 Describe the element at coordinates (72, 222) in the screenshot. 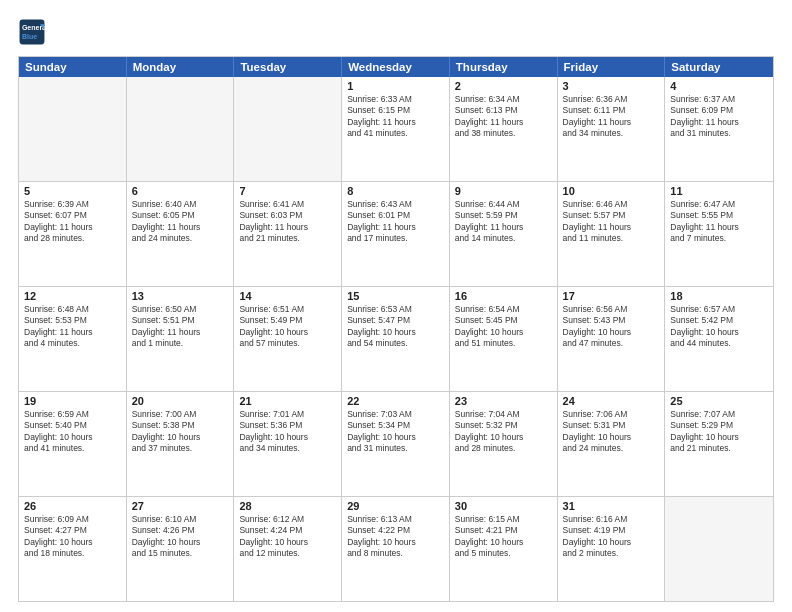

I see `day-info: Sunrise: 6:39 AM Sunset: 6:07 PM Dayligh…` at that location.